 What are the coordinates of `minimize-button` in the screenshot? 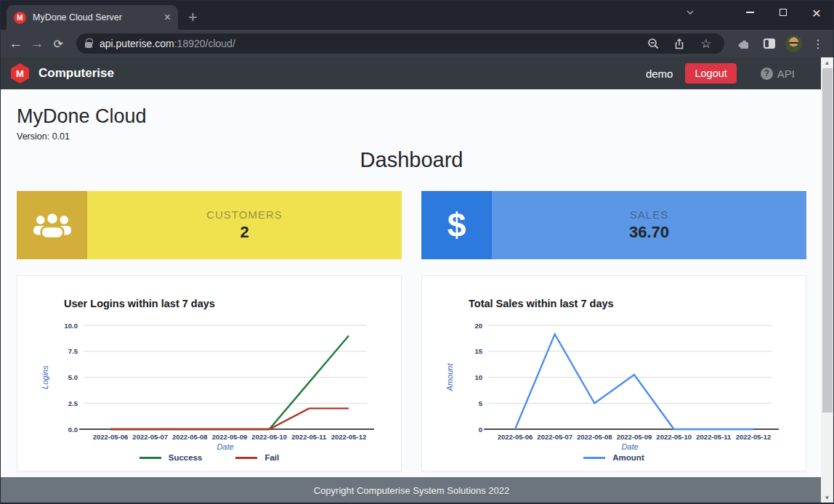 It's located at (750, 12).